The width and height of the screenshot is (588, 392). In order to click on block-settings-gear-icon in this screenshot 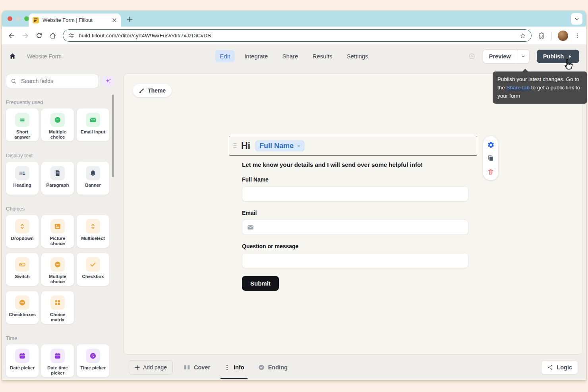, I will do `click(491, 145)`.